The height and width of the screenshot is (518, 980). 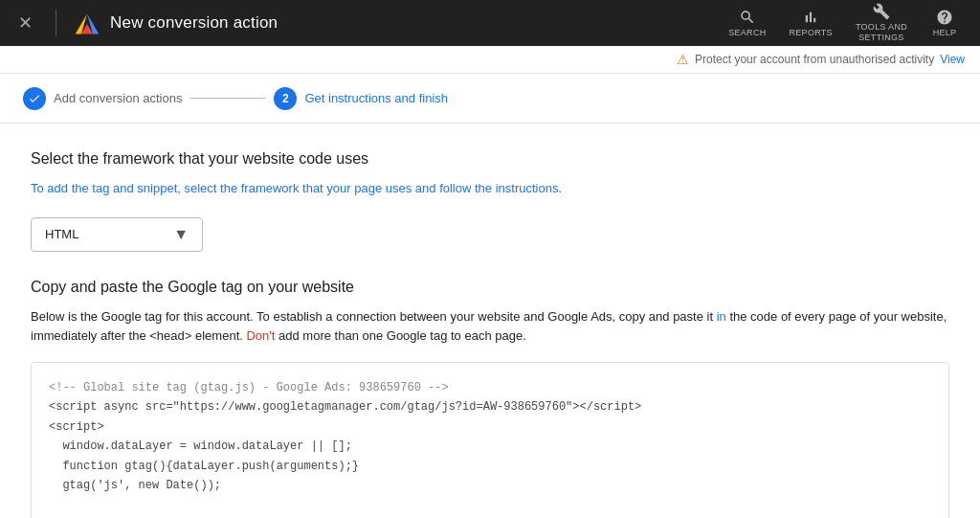 What do you see at coordinates (56, 23) in the screenshot?
I see `divider` at bounding box center [56, 23].